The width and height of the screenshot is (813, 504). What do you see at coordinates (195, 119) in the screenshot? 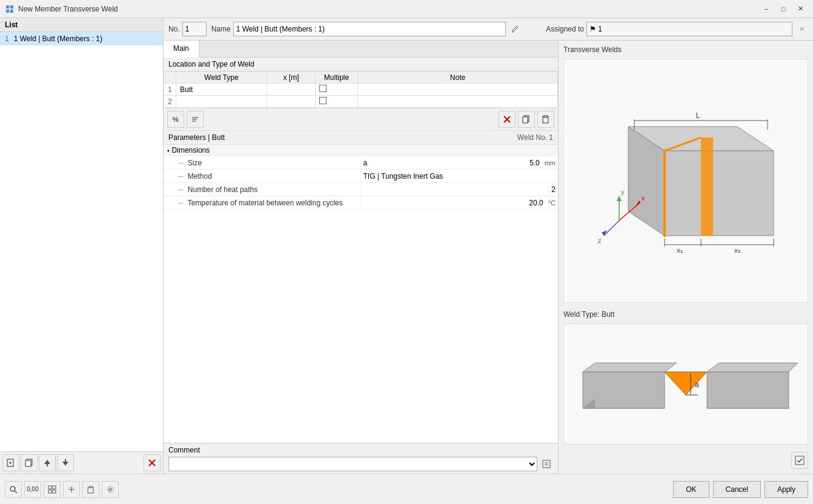
I see `sort-button` at bounding box center [195, 119].